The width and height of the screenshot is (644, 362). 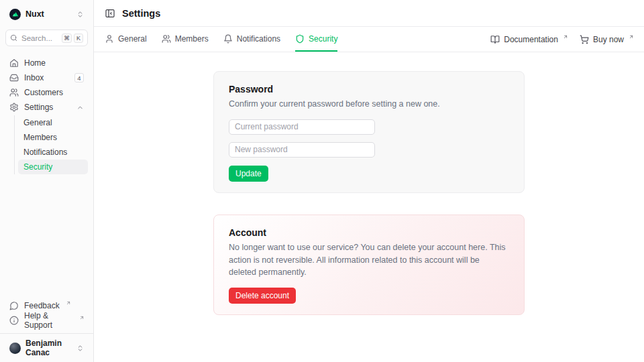 I want to click on settings-sub-menu: General Members Notifications Security, so click(x=51, y=145).